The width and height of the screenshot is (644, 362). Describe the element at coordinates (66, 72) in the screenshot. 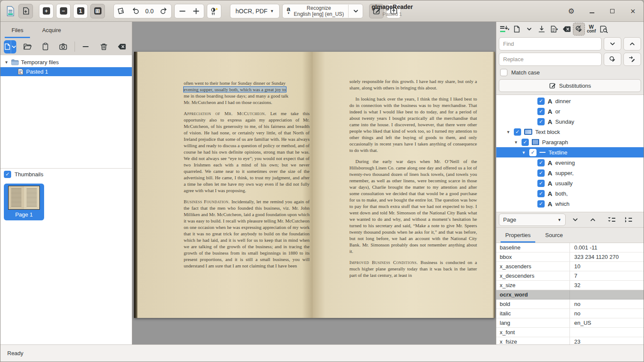

I see `tree-row-pasted-file: Pasted 1` at that location.